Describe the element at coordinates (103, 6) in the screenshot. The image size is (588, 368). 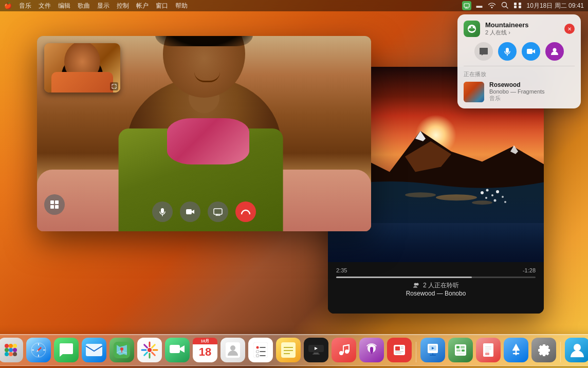
I see `menubar-view: 显示` at that location.